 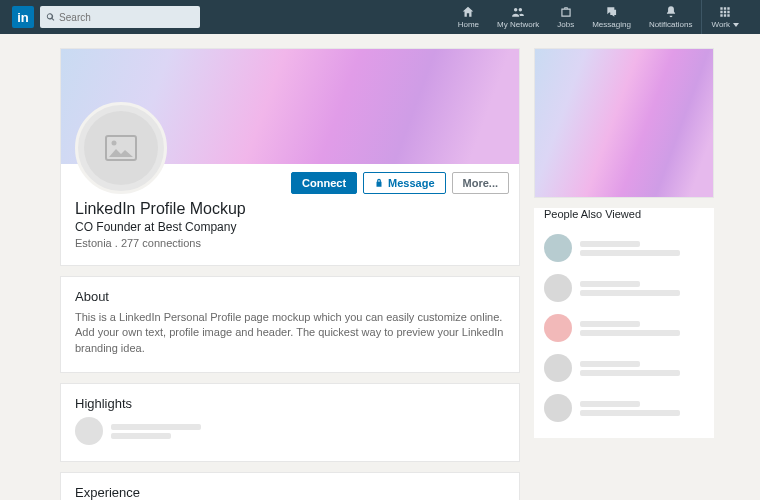 What do you see at coordinates (290, 296) in the screenshot?
I see `about-title: About` at bounding box center [290, 296].